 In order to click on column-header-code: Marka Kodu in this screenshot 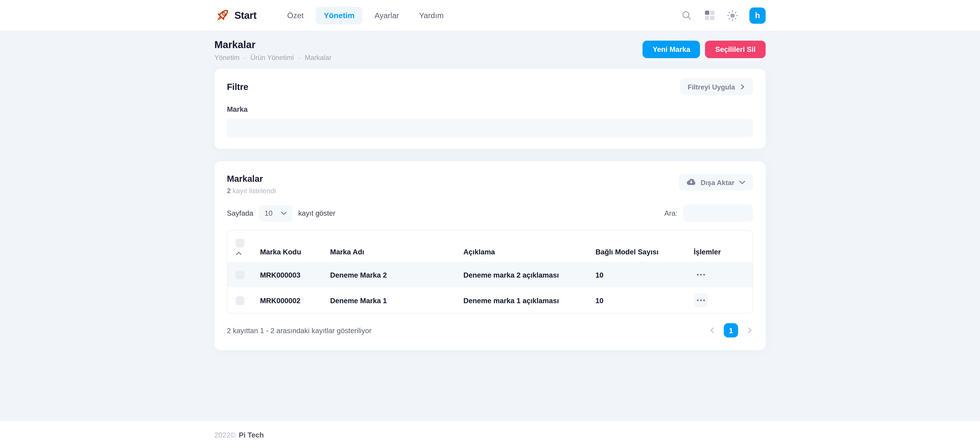, I will do `click(295, 246)`.